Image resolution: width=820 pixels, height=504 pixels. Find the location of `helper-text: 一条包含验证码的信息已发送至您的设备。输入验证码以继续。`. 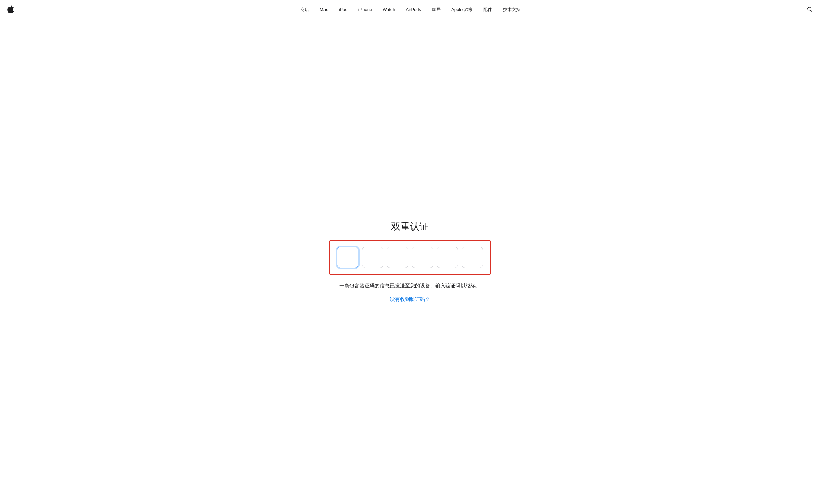

helper-text: 一条包含验证码的信息已发送至您的设备。输入验证码以继续。 is located at coordinates (410, 286).